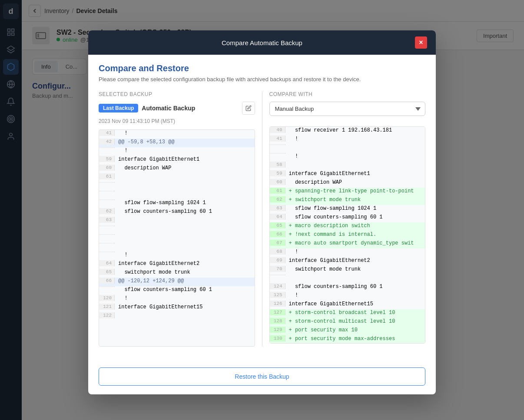 This screenshot has width=524, height=420. Describe the element at coordinates (249, 108) in the screenshot. I see `edit-backup-button` at that location.